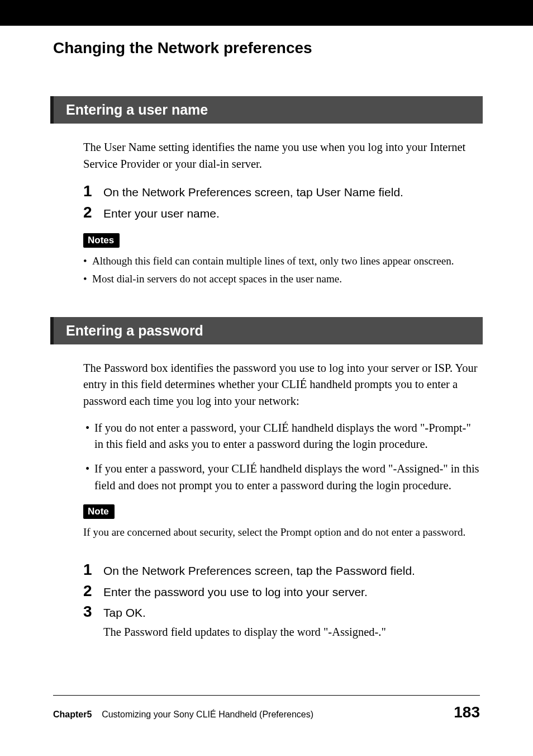 Image resolution: width=533 pixels, height=756 pixels. What do you see at coordinates (236, 592) in the screenshot?
I see `step-text: Enter the password you use to log into y…` at bounding box center [236, 592].